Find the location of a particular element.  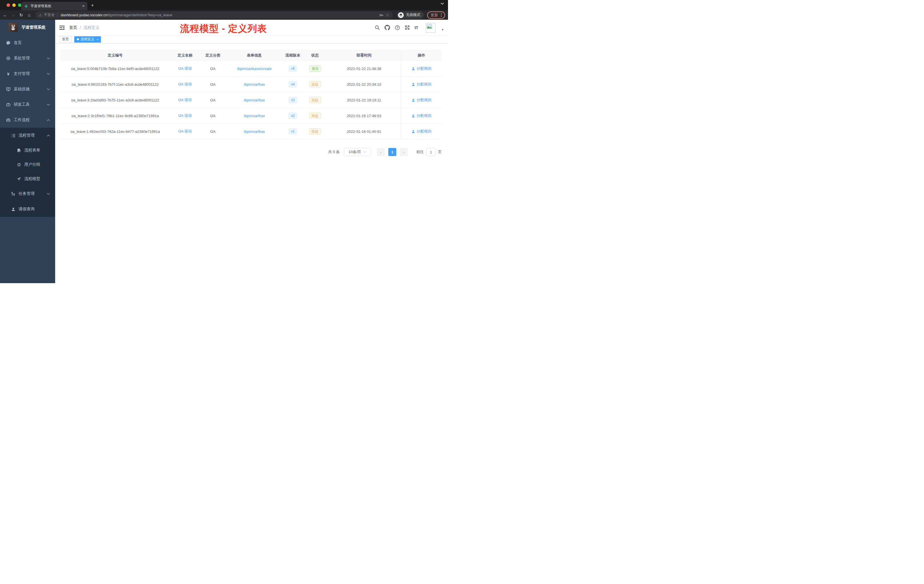

url-text: dashboard.yudao.iocoder.cn/bpm/manager/d… is located at coordinates (219, 15).